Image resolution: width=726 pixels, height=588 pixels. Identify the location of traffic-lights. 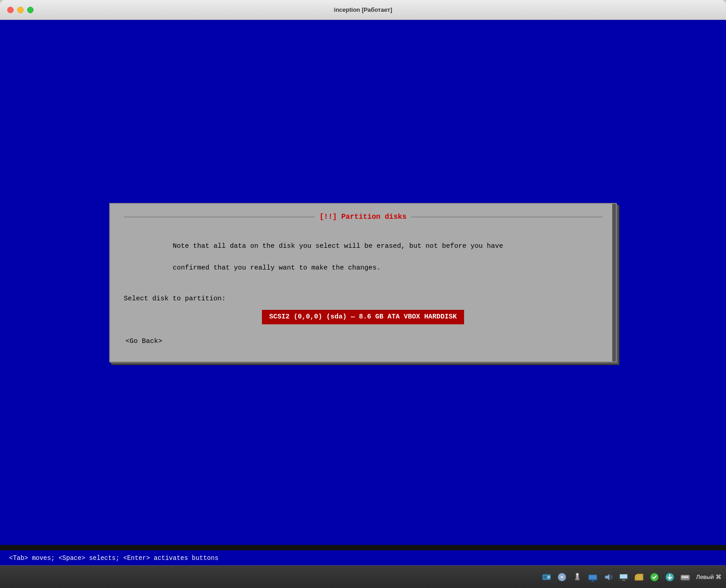
(20, 10).